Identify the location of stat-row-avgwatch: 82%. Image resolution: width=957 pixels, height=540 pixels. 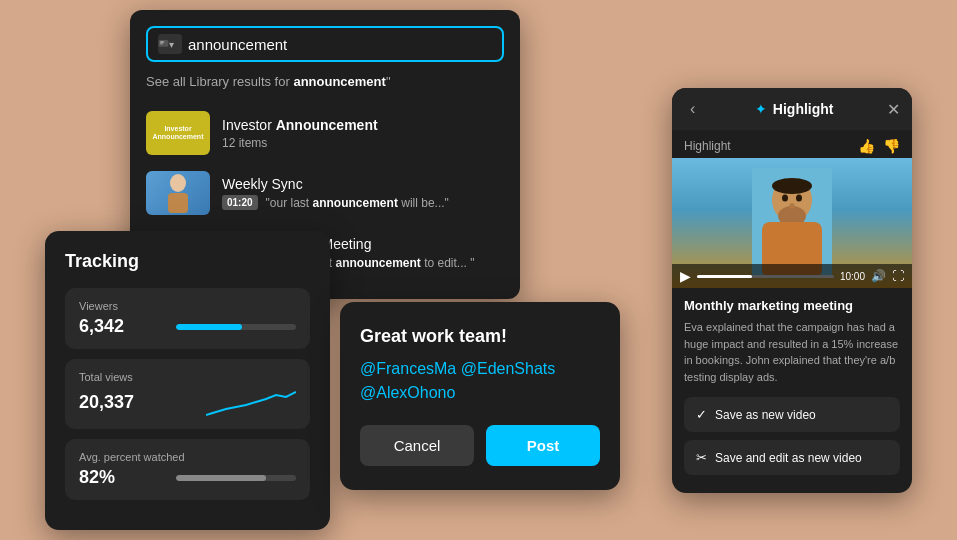
(188, 478).